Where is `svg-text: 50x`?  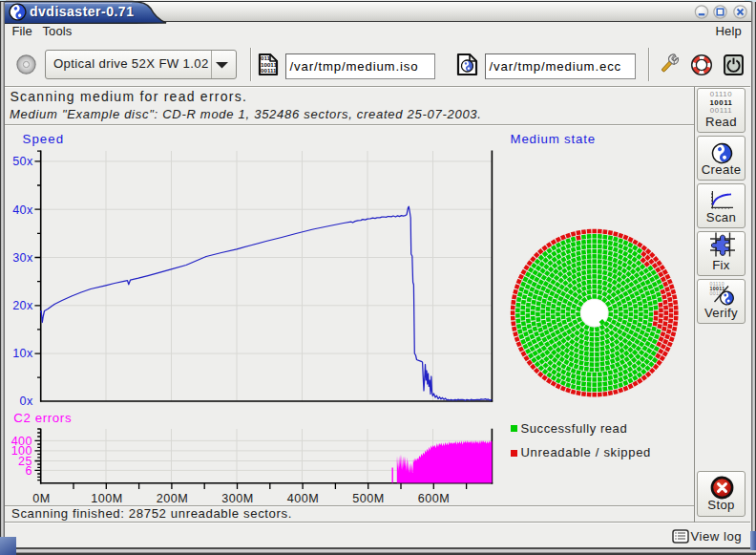 svg-text: 50x is located at coordinates (23, 161).